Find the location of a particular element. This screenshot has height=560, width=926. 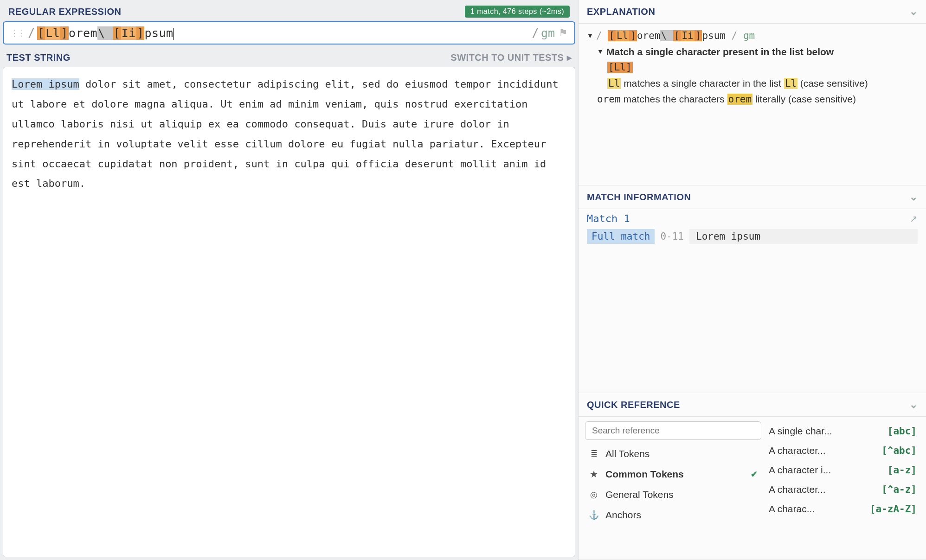

test-header: TEST STRING SWITCH TO UNIT TESTS ▸ is located at coordinates (289, 58).